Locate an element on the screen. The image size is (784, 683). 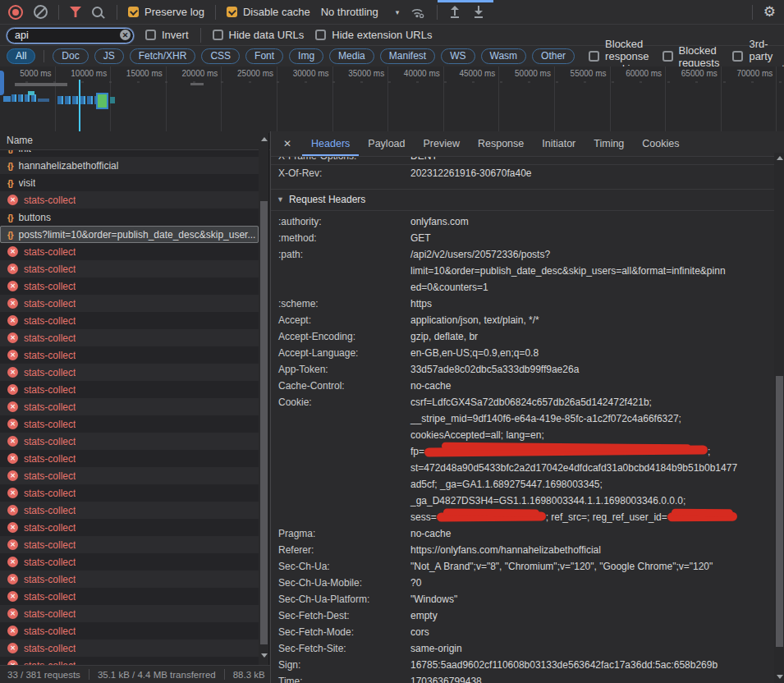
filter-pill-all: All is located at coordinates (21, 56).